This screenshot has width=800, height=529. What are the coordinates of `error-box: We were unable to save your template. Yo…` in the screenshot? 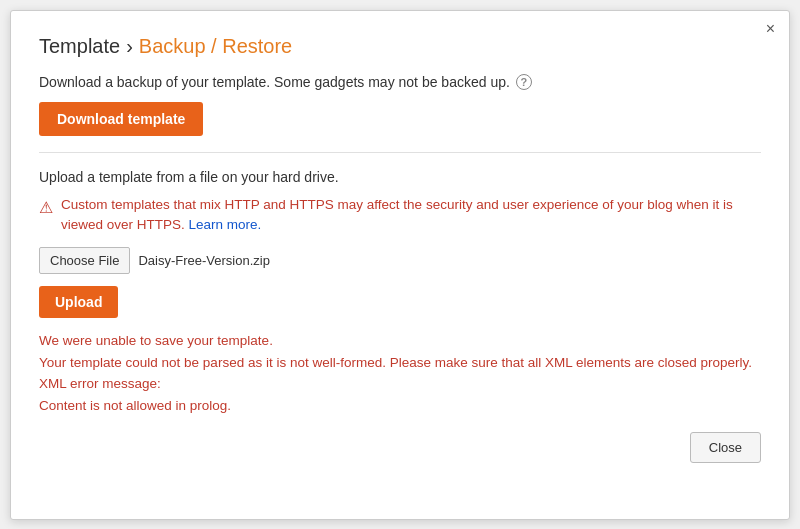 It's located at (400, 373).